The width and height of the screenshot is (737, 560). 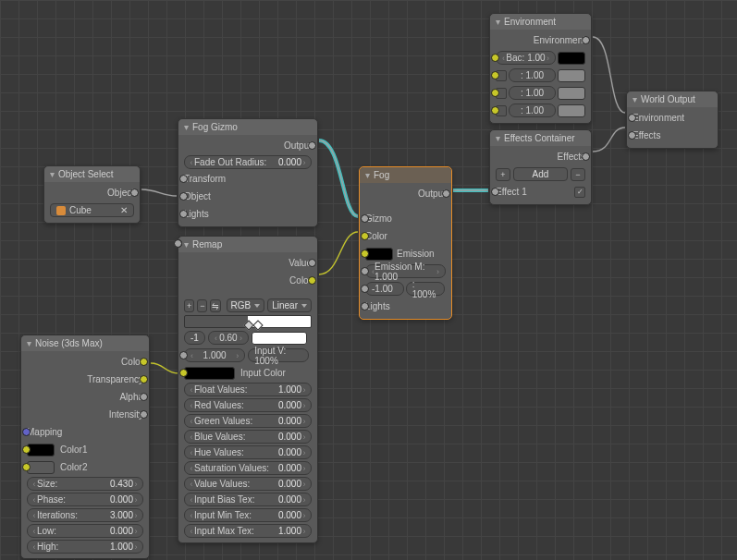 What do you see at coordinates (278, 355) in the screenshot?
I see `input-value-pct: Input V: 100%` at bounding box center [278, 355].